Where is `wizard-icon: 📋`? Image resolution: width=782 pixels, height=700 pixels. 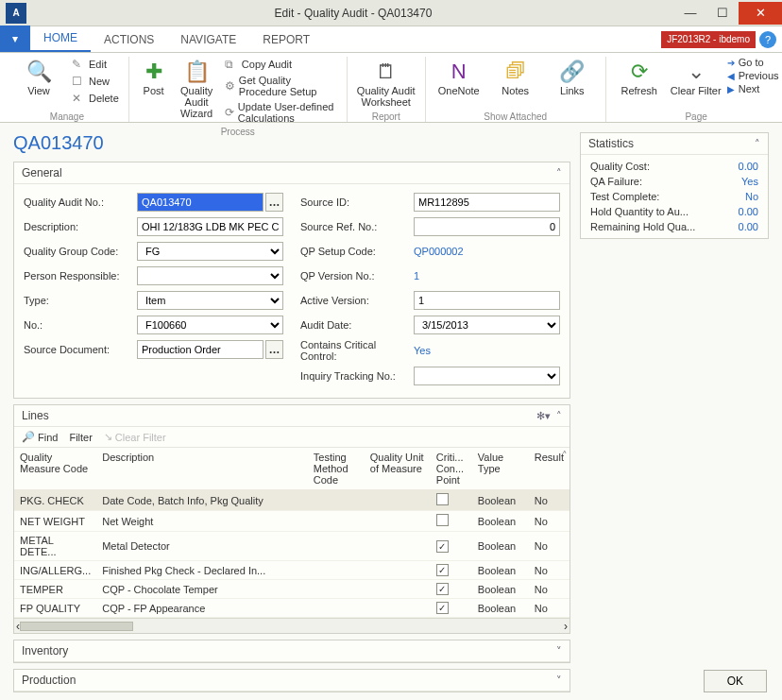
wizard-icon: 📋 is located at coordinates (196, 72).